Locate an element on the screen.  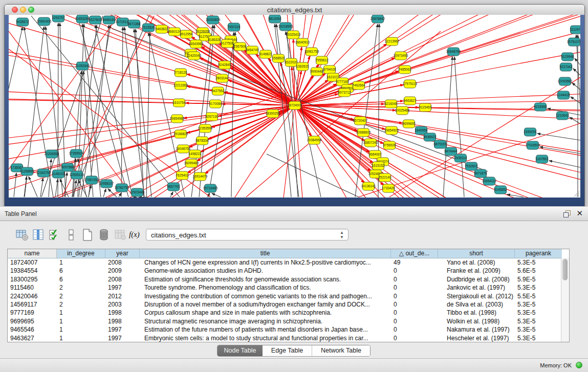
graph-node: 8454749 is located at coordinates (253, 50).